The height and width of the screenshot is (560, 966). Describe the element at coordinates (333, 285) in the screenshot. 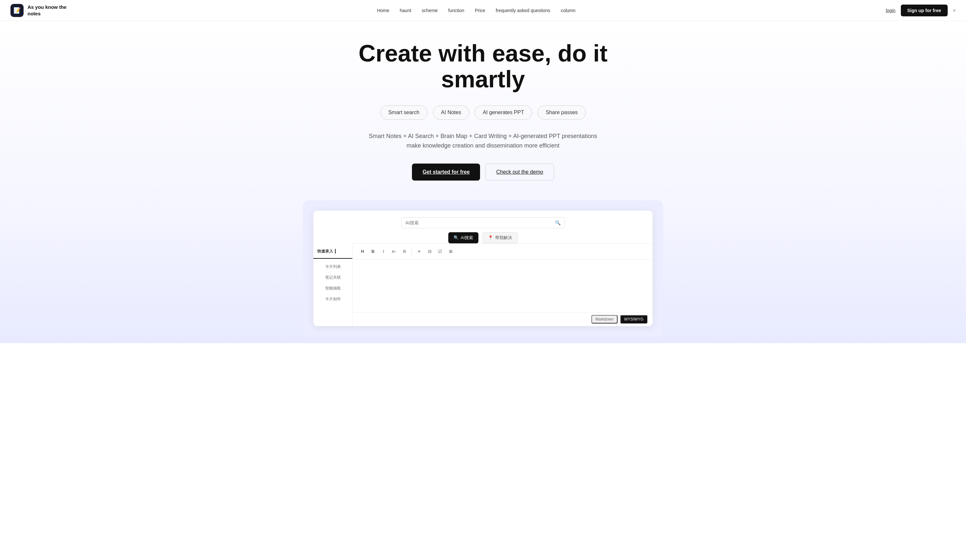

I see `demo-sidebar-mini: 快速录入 卡片列表 笔记关联 智能抽取 卡片创作` at that location.